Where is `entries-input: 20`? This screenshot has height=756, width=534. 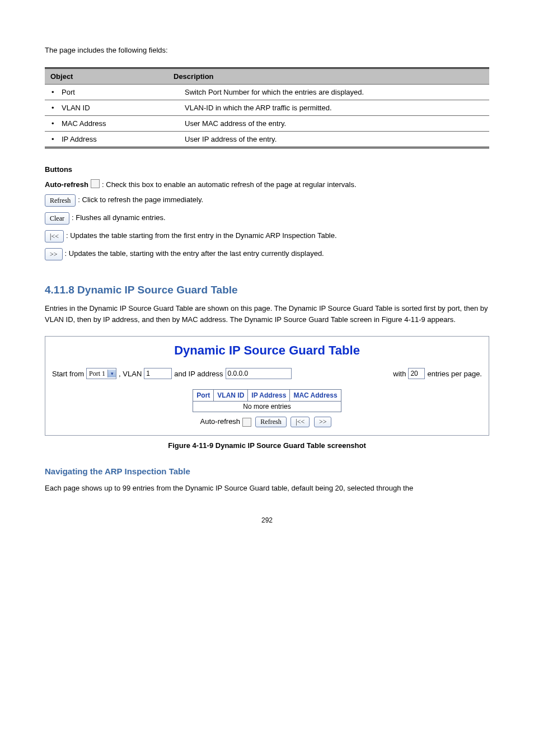
entries-input: 20 is located at coordinates (416, 374).